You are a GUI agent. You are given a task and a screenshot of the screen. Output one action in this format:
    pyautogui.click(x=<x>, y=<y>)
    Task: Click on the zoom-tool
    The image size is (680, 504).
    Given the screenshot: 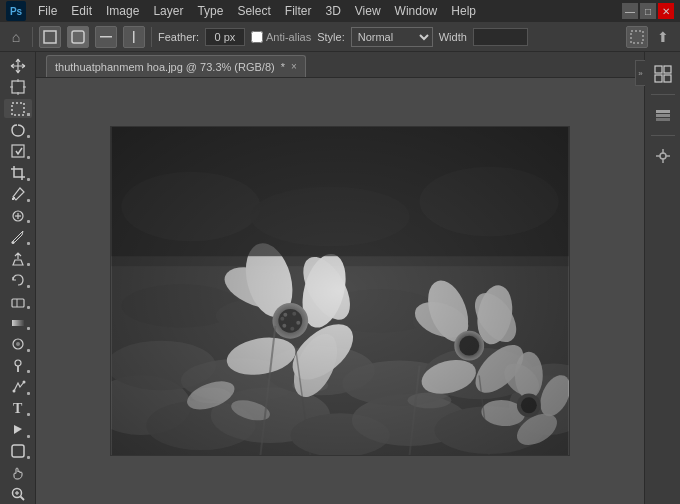 What is the action you would take?
    pyautogui.click(x=18, y=494)
    